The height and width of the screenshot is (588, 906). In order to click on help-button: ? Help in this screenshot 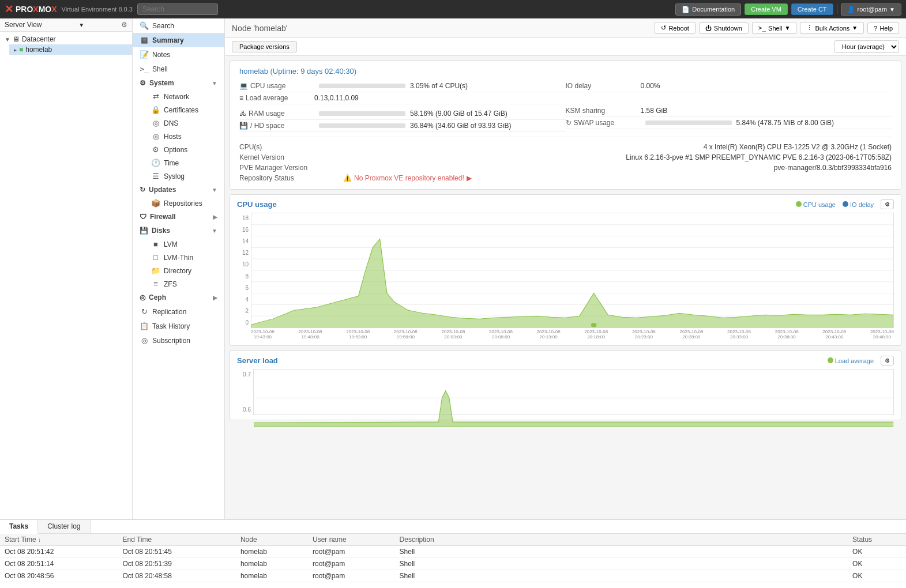, I will do `click(884, 28)`.